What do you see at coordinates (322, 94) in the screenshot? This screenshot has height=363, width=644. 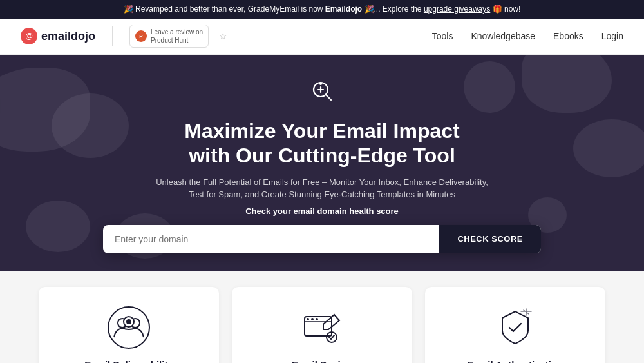 I see `hero-icon` at bounding box center [322, 94].